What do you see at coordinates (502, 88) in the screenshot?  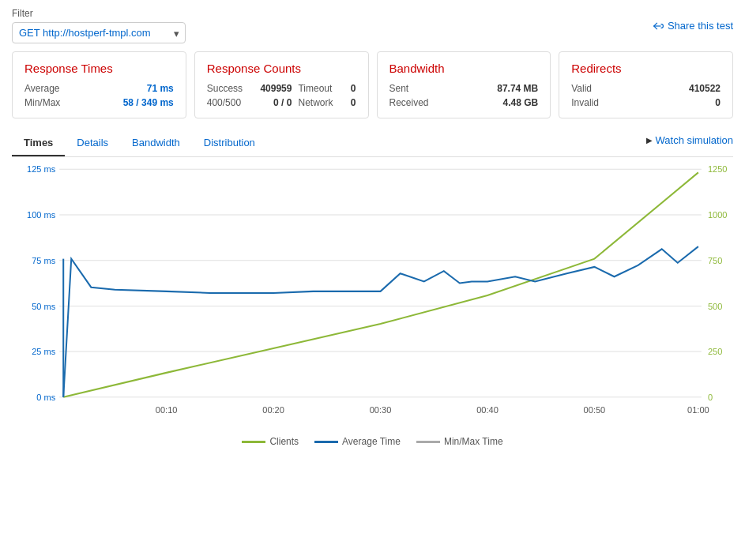 I see `sent-value: 87.74 MB` at bounding box center [502, 88].